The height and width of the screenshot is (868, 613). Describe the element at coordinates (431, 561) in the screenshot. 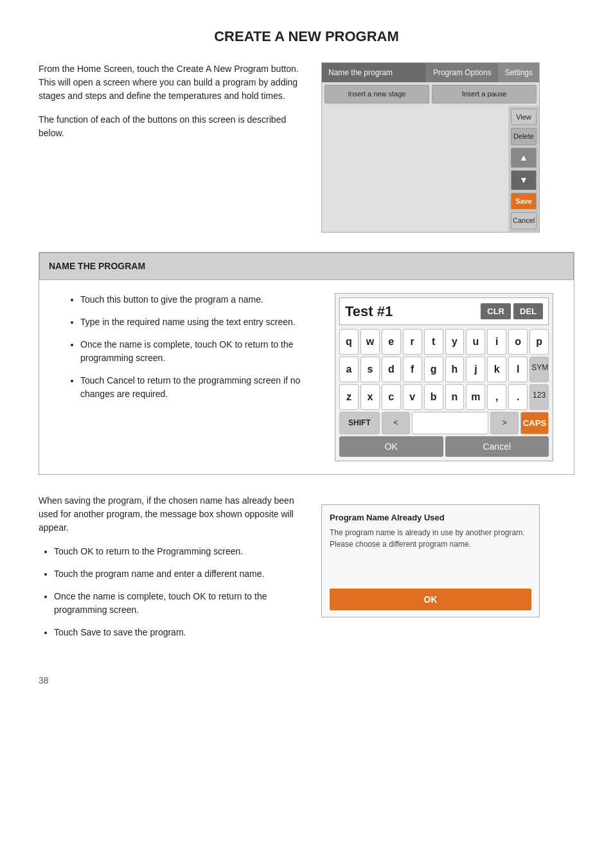

I see `error-message-box: Program Name Already Used The program na…` at that location.